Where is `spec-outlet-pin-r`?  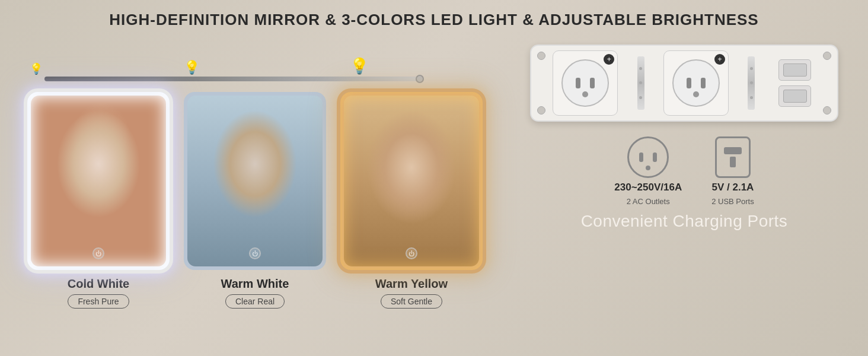 spec-outlet-pin-r is located at coordinates (655, 157).